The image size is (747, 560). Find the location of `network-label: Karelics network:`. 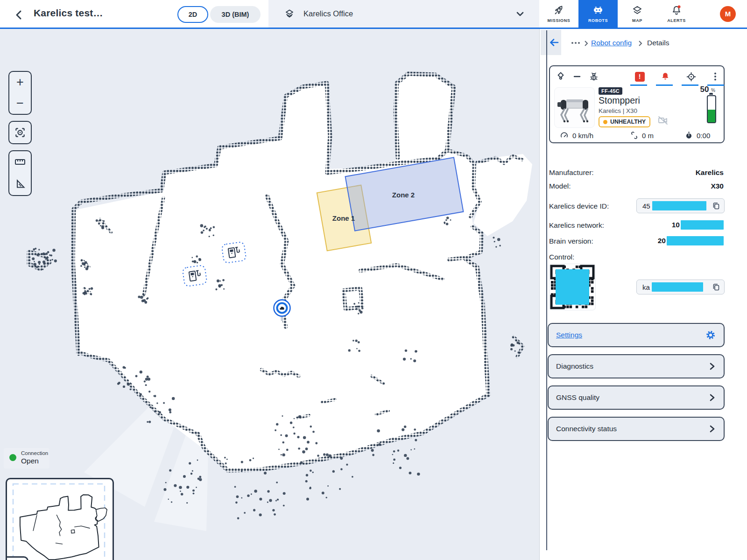

network-label: Karelics network: is located at coordinates (577, 225).